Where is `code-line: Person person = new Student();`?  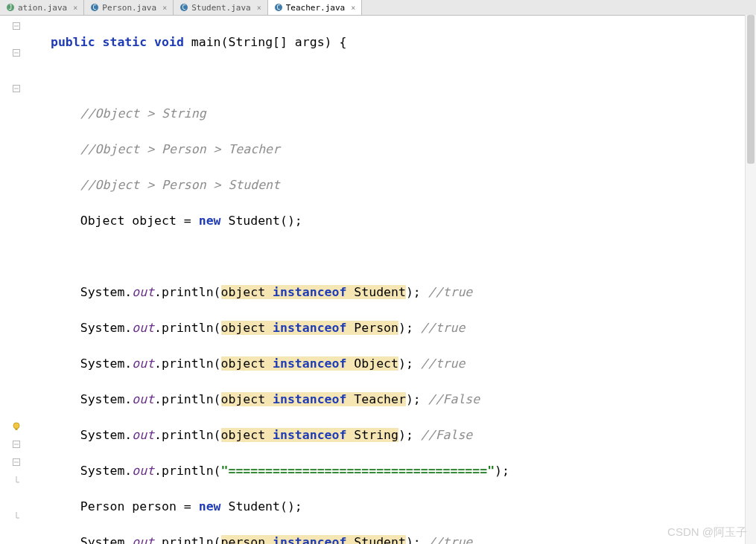
code-line: Person person = new Student(); is located at coordinates (404, 507).